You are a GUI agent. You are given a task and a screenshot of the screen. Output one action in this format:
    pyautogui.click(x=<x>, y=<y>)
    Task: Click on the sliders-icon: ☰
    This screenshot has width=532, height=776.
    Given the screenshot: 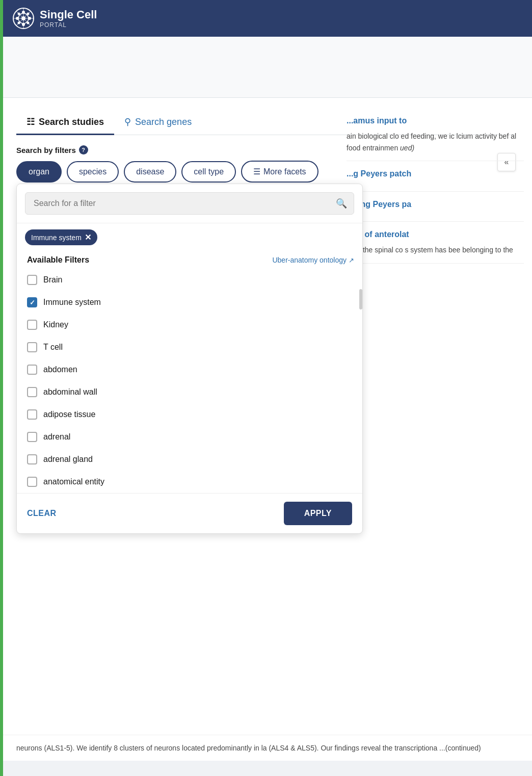 What is the action you would take?
    pyautogui.click(x=257, y=171)
    